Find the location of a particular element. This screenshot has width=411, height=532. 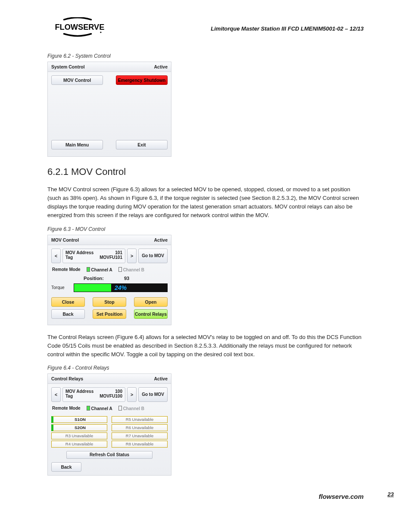

figure-6-3-caption: Figure 6.3 - MOV Control is located at coordinates (206, 229).